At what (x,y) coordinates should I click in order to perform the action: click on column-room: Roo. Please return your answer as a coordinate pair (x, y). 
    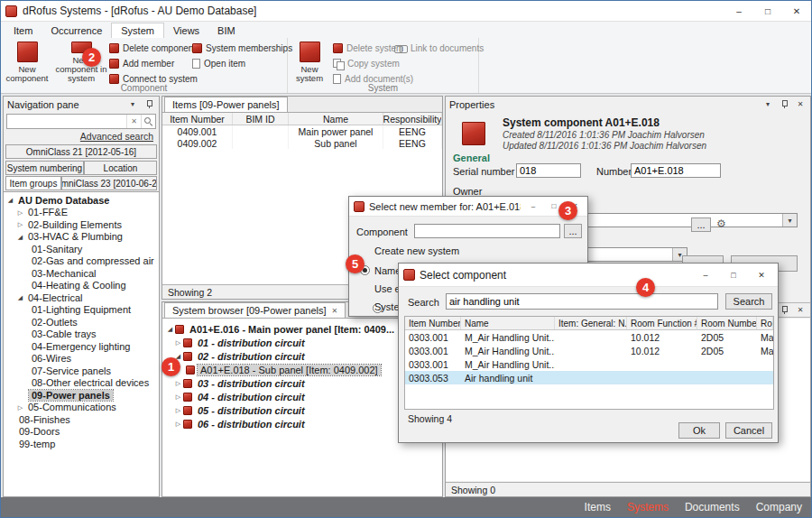
    Looking at the image, I should click on (765, 323).